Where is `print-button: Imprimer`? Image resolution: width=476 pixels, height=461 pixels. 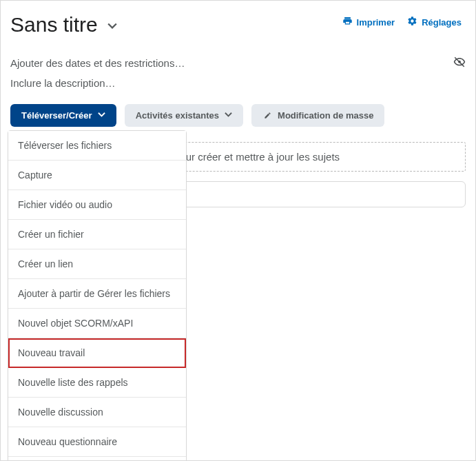 print-button: Imprimer is located at coordinates (369, 22).